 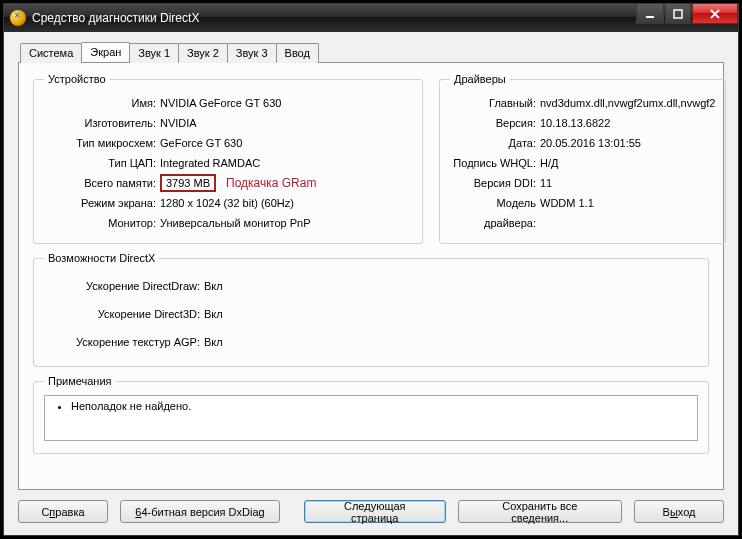 I want to click on exit-button: Выход, so click(x=679, y=512).